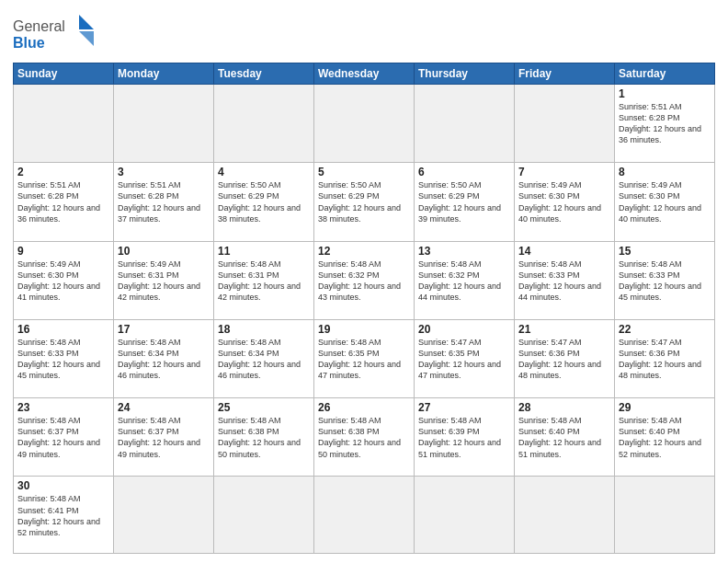 This screenshot has height=563, width=728. Describe the element at coordinates (464, 172) in the screenshot. I see `day-number: 6` at that location.